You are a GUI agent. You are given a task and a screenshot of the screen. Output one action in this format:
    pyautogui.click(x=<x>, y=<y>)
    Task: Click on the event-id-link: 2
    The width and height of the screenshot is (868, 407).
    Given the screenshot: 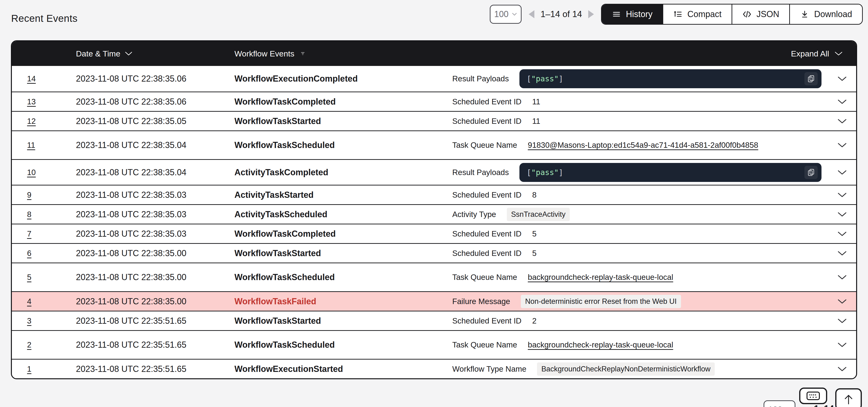 What is the action you would take?
    pyautogui.click(x=29, y=345)
    